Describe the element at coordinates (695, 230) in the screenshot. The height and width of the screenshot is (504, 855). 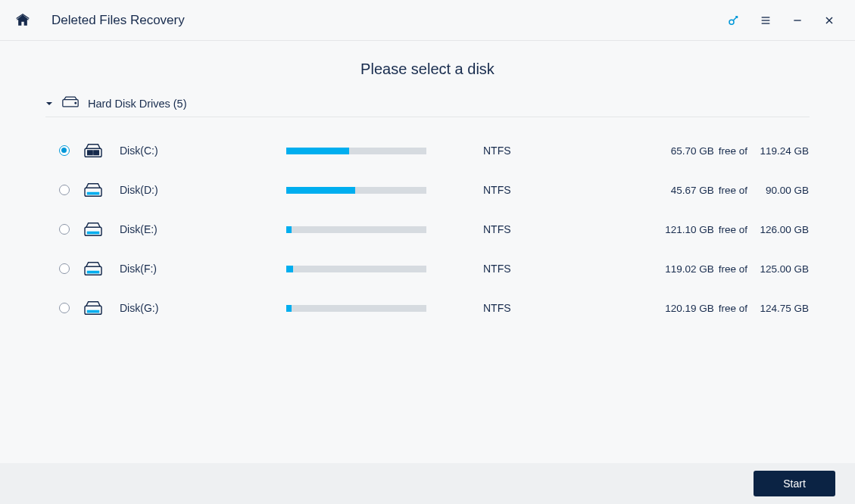
I see `disk-size: 121.10 GBfree of126.00 GB` at that location.